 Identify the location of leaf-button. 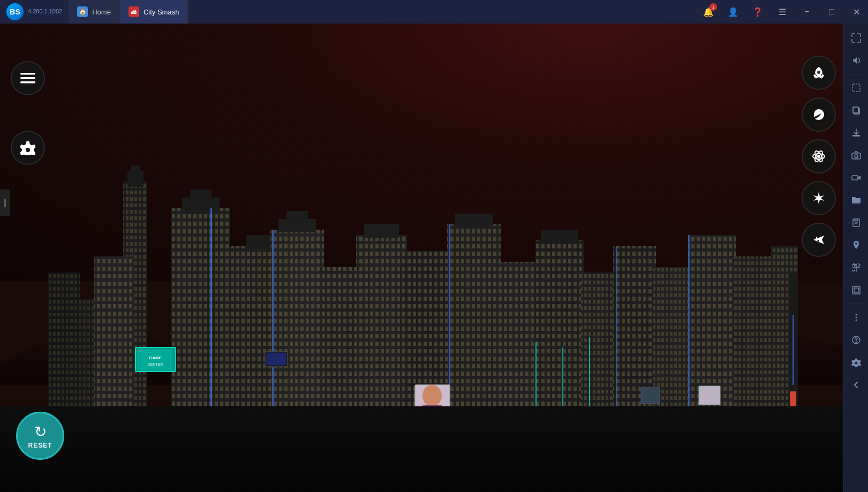
(819, 115).